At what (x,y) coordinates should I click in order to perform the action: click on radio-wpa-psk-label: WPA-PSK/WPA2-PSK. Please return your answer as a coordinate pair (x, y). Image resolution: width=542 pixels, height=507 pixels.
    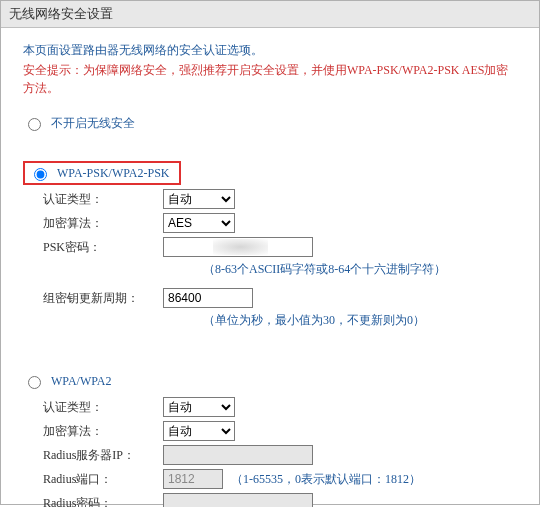
    Looking at the image, I should click on (113, 174).